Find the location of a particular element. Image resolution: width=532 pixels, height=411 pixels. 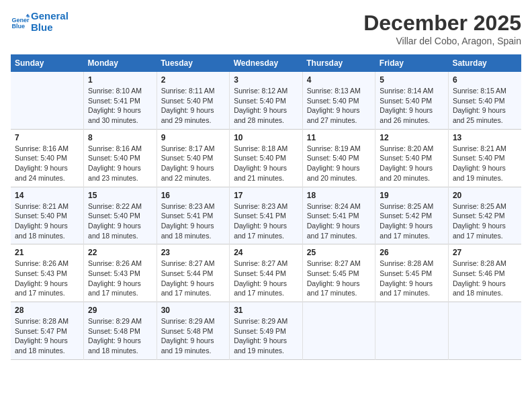

week-row-2: 14Sunrise: 8:21 AM Sunset: 5:40 PM Dayli… is located at coordinates (266, 216).